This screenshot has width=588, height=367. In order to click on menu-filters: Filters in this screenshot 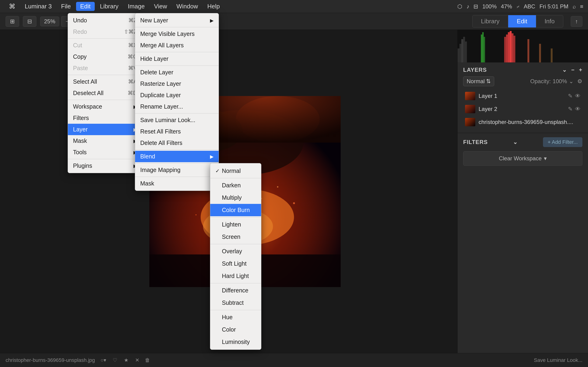, I will do `click(105, 118)`.